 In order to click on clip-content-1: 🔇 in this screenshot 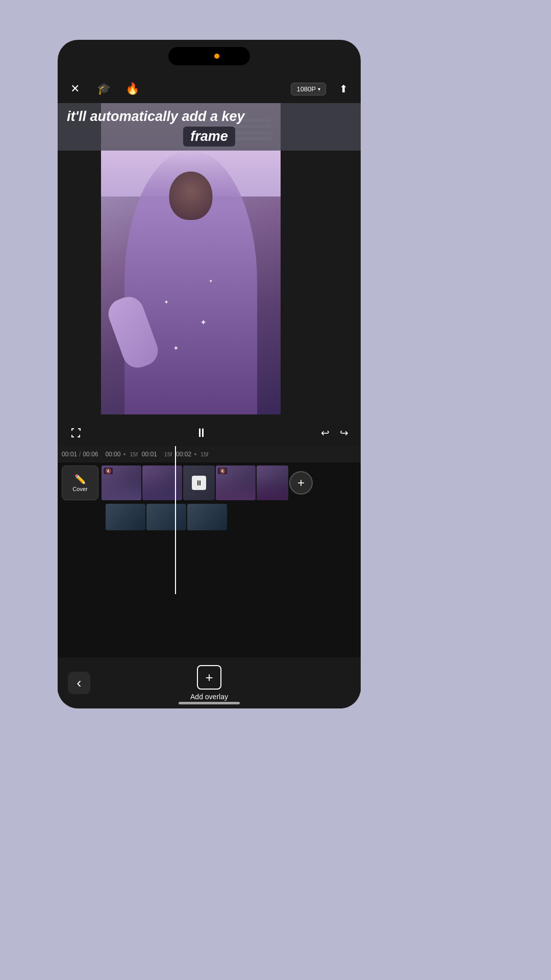, I will do `click(121, 483)`.